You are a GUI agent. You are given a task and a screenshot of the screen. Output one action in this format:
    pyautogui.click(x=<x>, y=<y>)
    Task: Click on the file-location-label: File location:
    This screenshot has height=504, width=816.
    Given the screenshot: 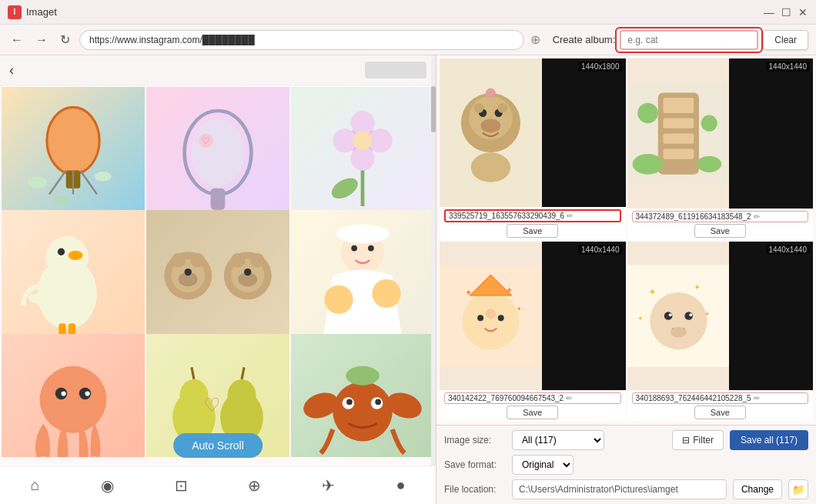 What is the action you would take?
    pyautogui.click(x=475, y=489)
    